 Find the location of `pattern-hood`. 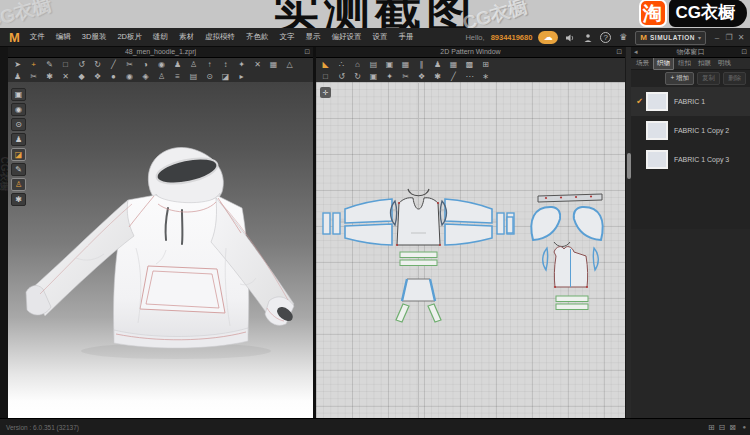

pattern-hood is located at coordinates (588, 224).